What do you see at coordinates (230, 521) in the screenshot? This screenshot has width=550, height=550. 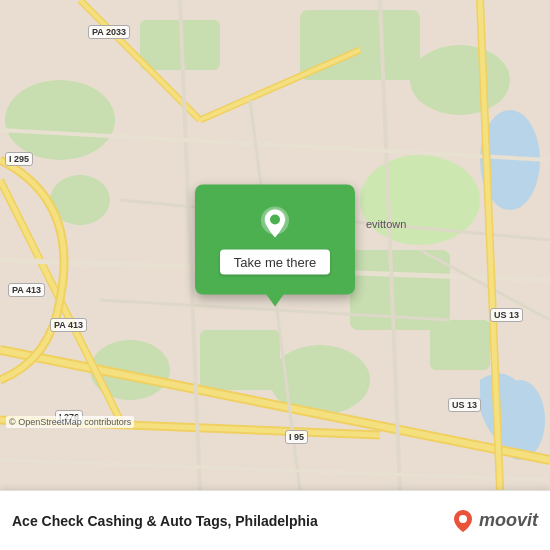 I see `location-name: Ace Check Cashing & Auto Tags, Philadelp…` at bounding box center [230, 521].